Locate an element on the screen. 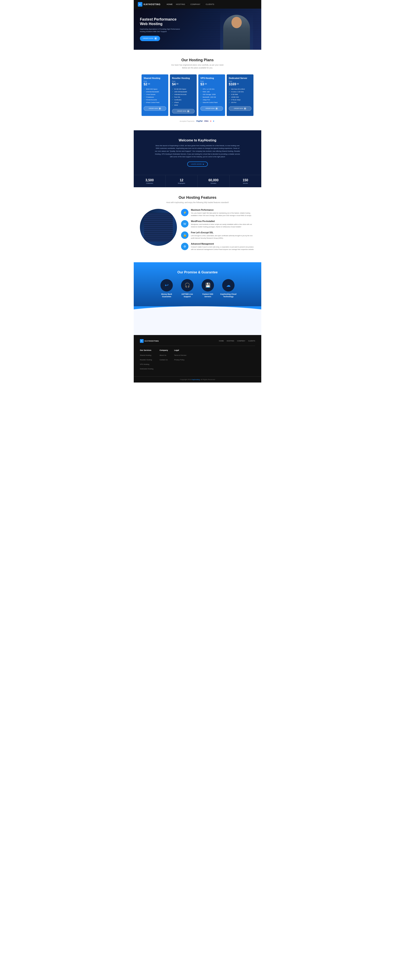 This screenshot has height=980, width=395. footer-link-tos: Terms of Service is located at coordinates (180, 355).